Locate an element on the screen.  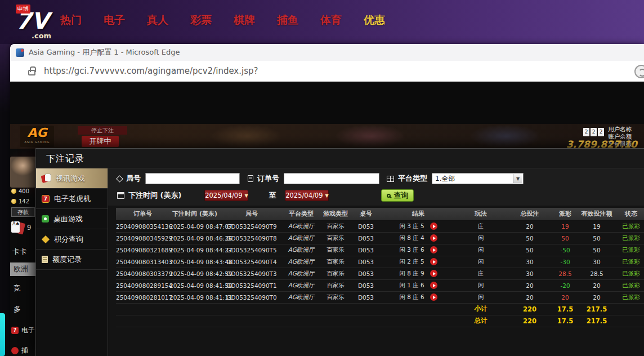
cell-round: GD053254090T3 is located at coordinates (252, 274).